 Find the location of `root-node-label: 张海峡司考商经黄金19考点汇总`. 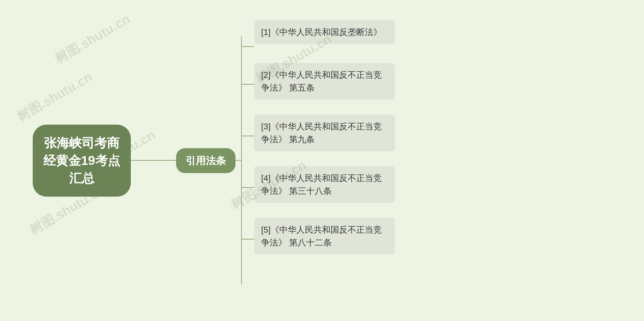

root-node-label: 张海峡司考商经黄金19考点汇总 is located at coordinates (82, 161).